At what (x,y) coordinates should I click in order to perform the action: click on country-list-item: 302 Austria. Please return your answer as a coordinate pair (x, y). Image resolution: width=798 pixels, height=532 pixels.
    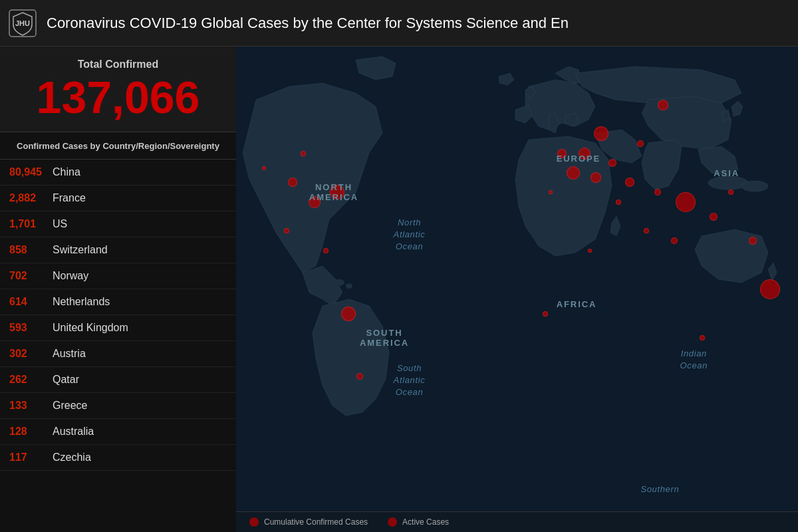
    Looking at the image, I should click on (118, 354).